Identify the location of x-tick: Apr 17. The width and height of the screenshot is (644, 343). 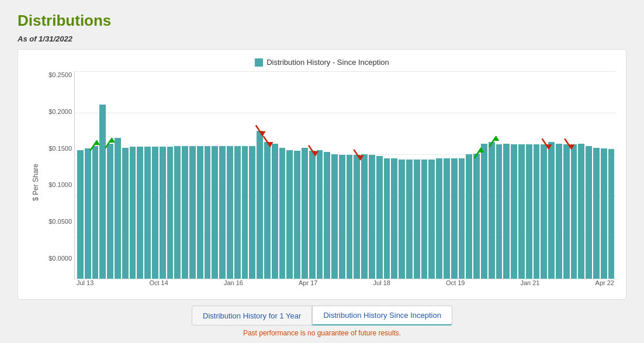
(308, 283).